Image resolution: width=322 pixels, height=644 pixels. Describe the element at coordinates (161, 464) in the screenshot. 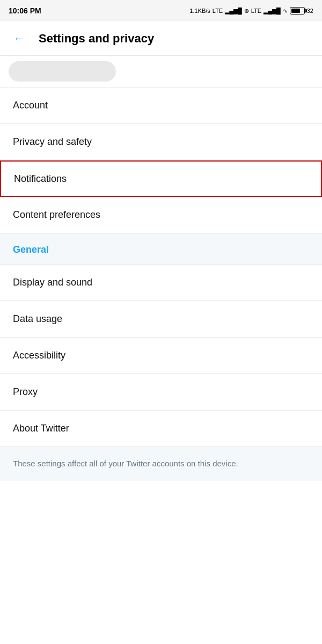

I see `footer-section: These settings affect all of your Twitte…` at that location.